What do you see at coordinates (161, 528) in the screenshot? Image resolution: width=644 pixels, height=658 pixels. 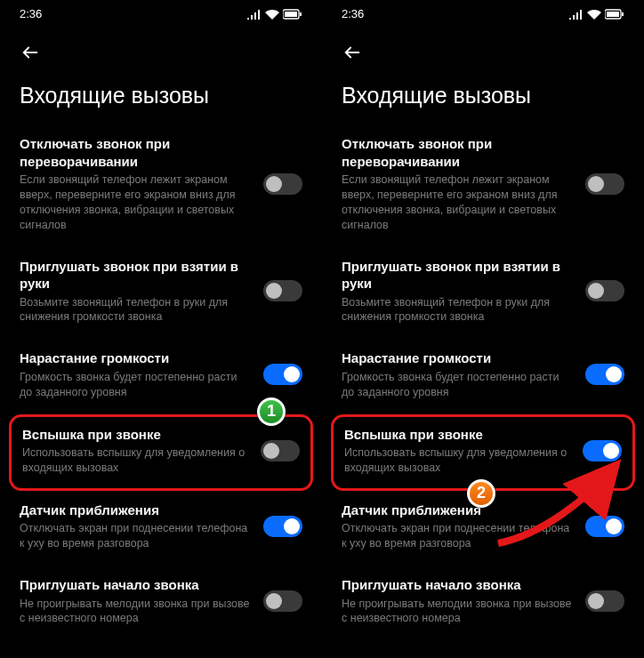 I see `setting-proximity: Датчик приближения Отключать экран при п…` at bounding box center [161, 528].